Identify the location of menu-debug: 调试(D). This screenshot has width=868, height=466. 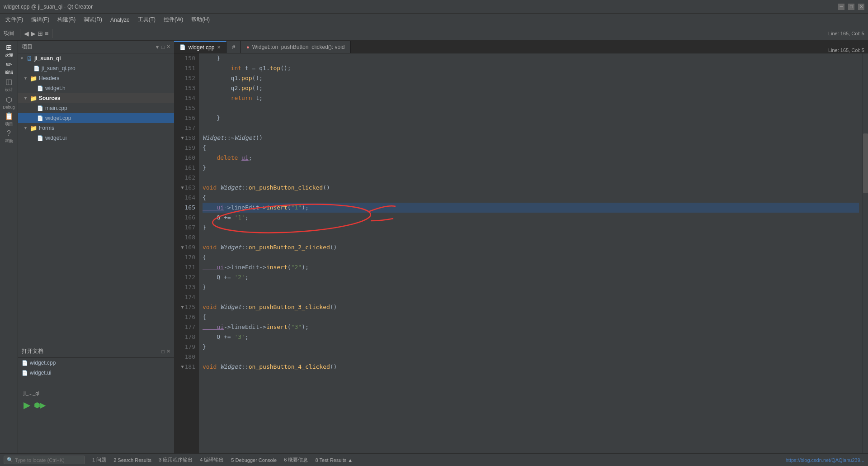
(93, 20).